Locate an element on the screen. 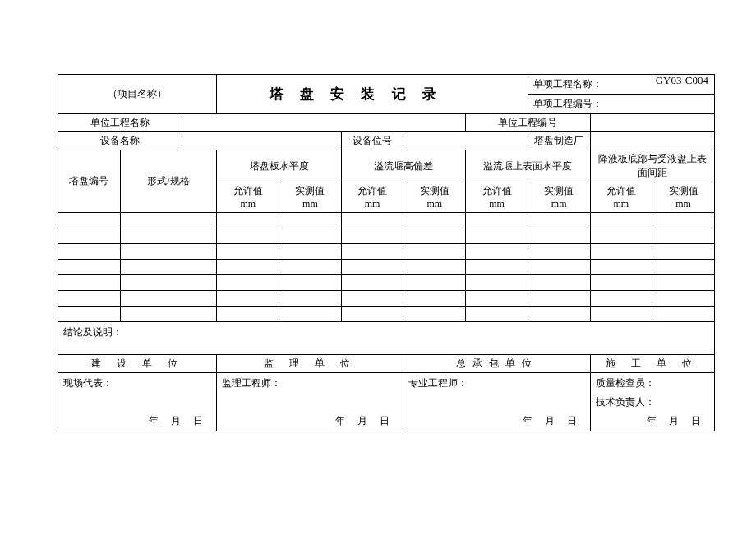 Image resolution: width=756 pixels, height=535 pixels. unit-proj-name-label: 单位工程名称 is located at coordinates (120, 123).